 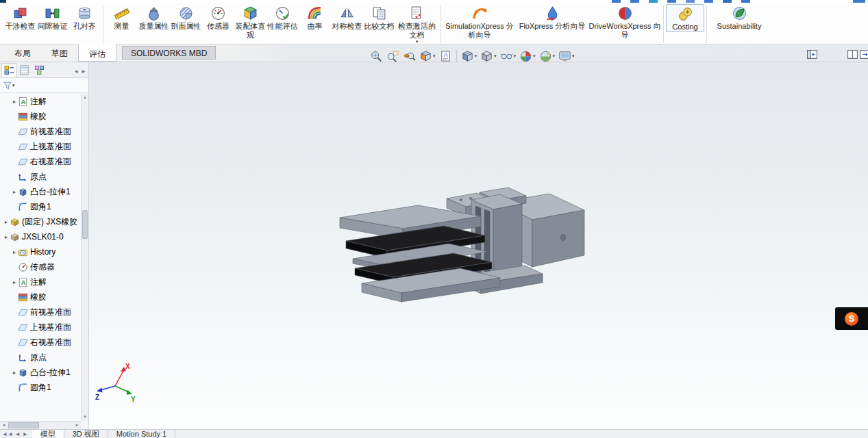 What do you see at coordinates (85, 97) in the screenshot?
I see `scroll-up-icon: ▲` at bounding box center [85, 97].